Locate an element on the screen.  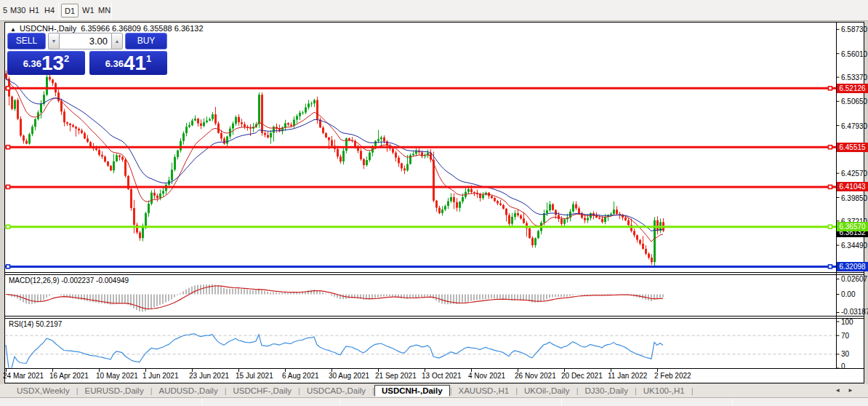
chart-tab-ukoil-daily: UKOil-,Daily is located at coordinates (547, 391).